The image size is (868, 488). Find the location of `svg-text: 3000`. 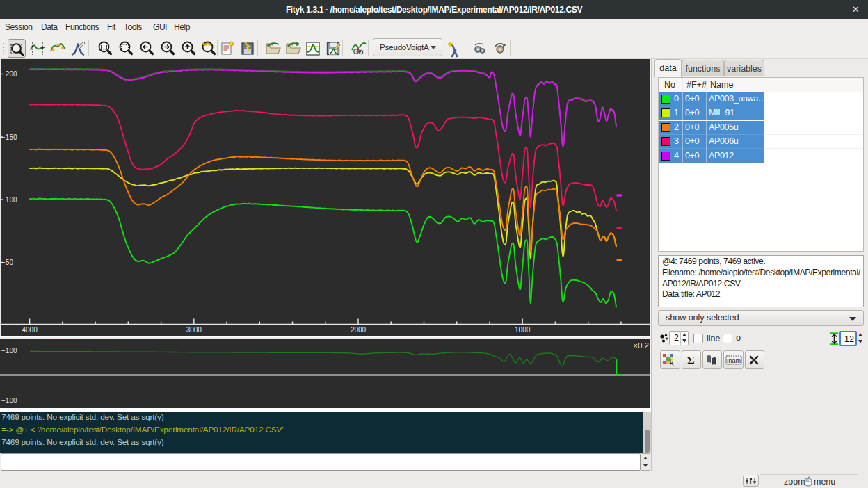

svg-text: 3000 is located at coordinates (195, 330).